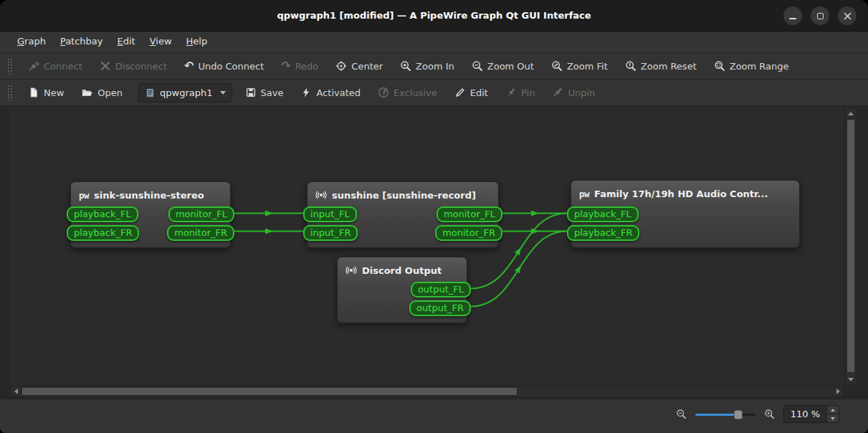  What do you see at coordinates (440, 308) in the screenshot?
I see `port-out-output-fr: output_FR` at bounding box center [440, 308].